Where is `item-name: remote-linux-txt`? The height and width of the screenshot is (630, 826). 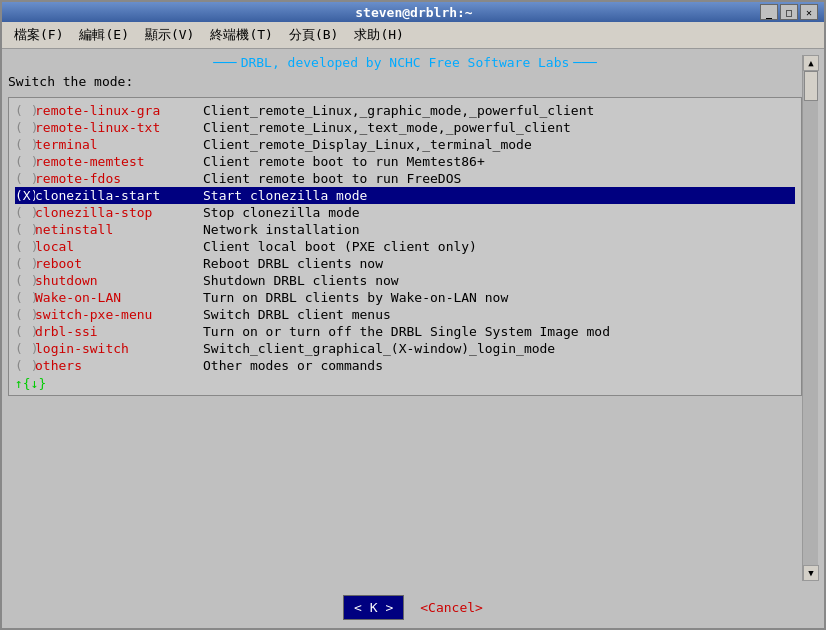
item-name: remote-linux-txt is located at coordinates (115, 128).